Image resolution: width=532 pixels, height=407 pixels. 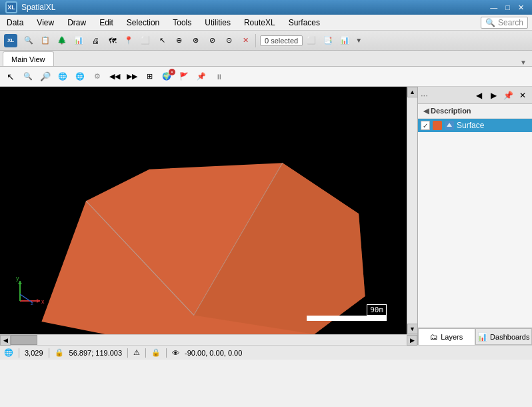 What do you see at coordinates (266, 23) in the screenshot?
I see `menubar: Data View Draw Edit Selection Tools Util…` at bounding box center [266, 23].